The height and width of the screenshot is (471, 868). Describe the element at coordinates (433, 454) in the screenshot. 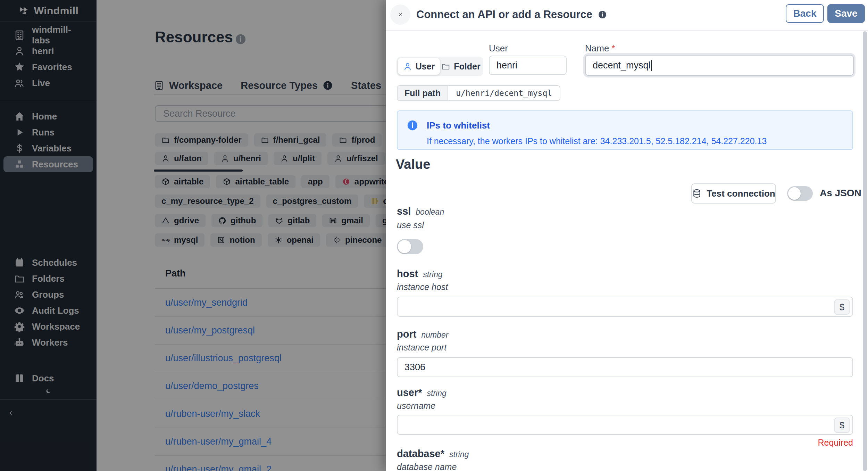

I see `field-name-database: database*string` at that location.